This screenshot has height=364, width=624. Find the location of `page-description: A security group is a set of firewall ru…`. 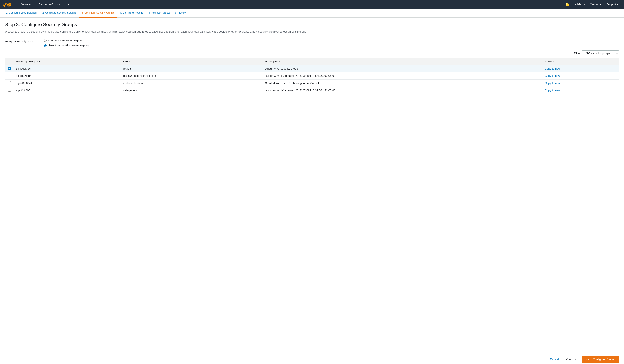

page-description: A security group is a set of firewall ru… is located at coordinates (312, 32).